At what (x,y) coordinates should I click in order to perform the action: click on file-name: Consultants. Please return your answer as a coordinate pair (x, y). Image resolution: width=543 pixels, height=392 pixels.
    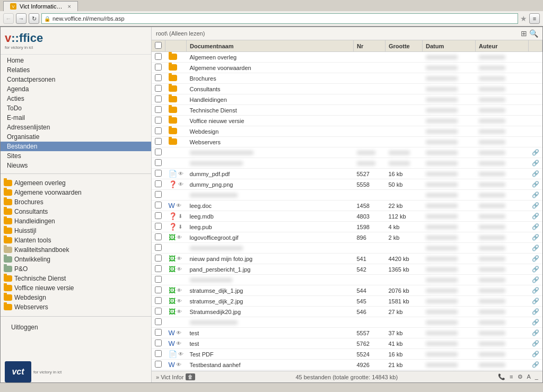
    Looking at the image, I should click on (270, 89).